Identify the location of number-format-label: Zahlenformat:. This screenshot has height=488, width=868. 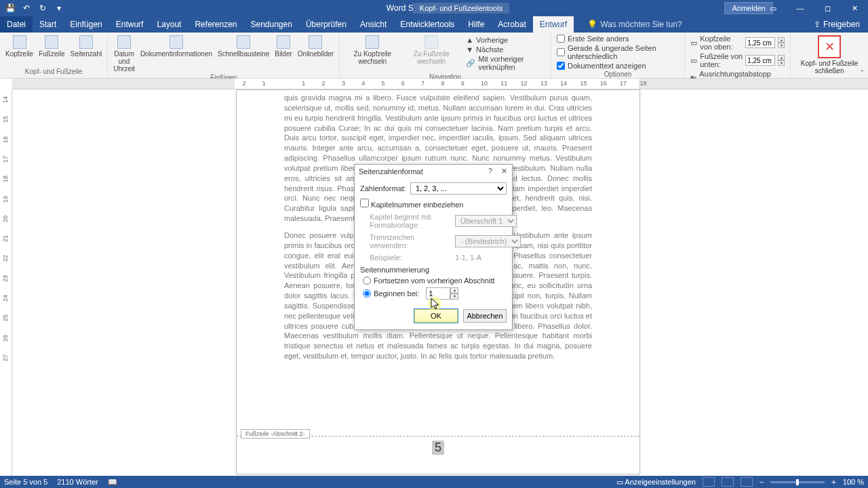
(383, 188).